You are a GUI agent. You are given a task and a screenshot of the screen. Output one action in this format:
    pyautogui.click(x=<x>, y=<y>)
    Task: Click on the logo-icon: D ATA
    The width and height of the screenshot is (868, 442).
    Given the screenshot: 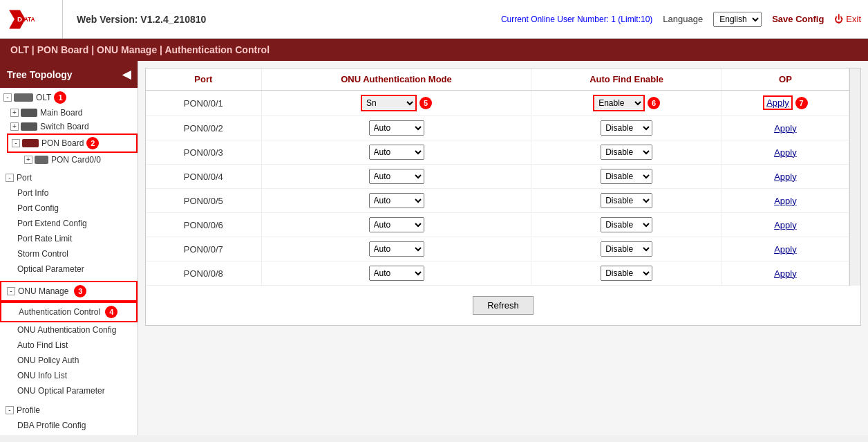 What is the action you would take?
    pyautogui.click(x=28, y=19)
    